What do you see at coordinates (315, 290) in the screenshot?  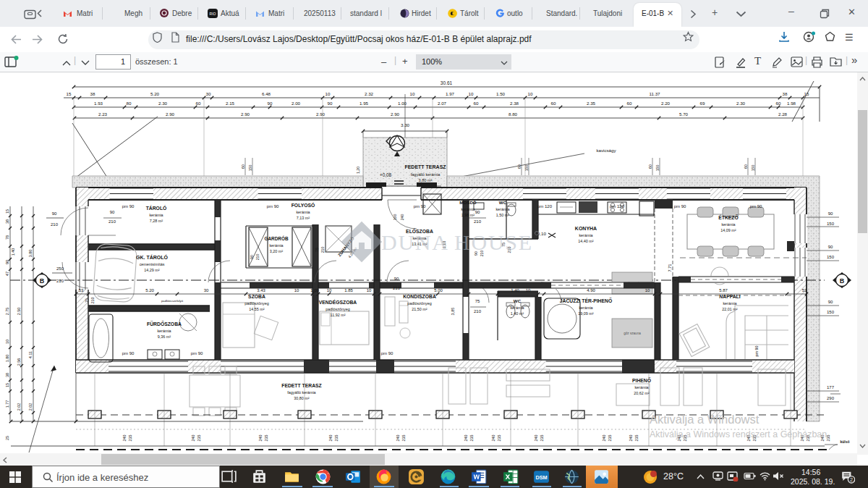 I see `svg-text: 1.00` at bounding box center [315, 290].